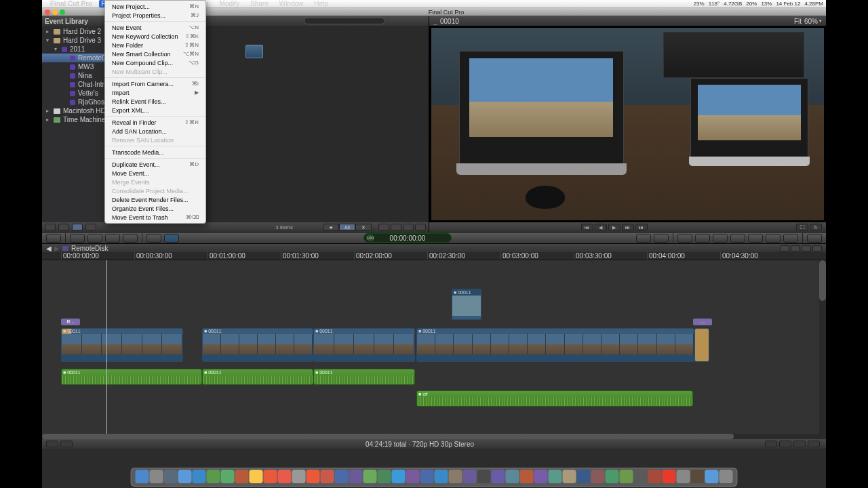  What do you see at coordinates (823, 347) in the screenshot?
I see `timeline-vscrollbar` at bounding box center [823, 347].